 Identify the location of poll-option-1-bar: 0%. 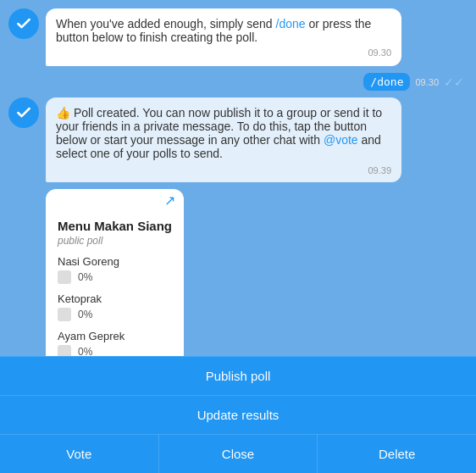
(115, 277).